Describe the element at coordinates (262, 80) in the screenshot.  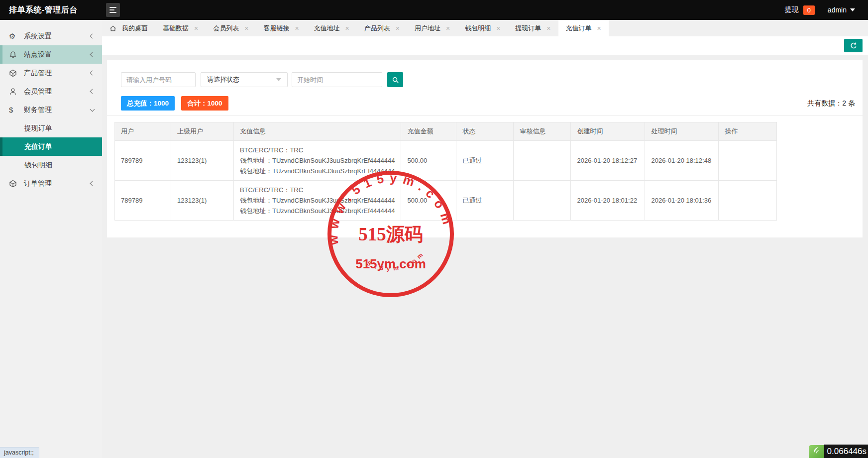
I see `filter-row: 请选择状态` at that location.